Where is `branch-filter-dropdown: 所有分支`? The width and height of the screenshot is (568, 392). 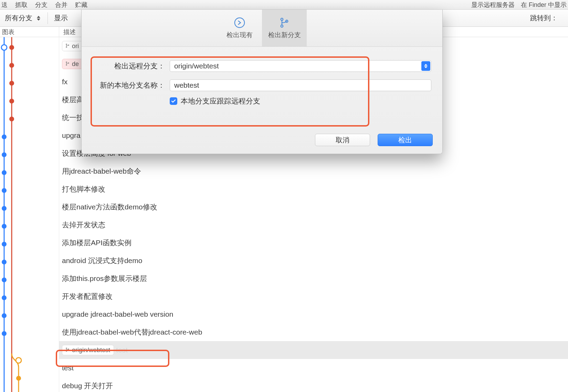
branch-filter-dropdown: 所有分支 is located at coordinates (23, 18).